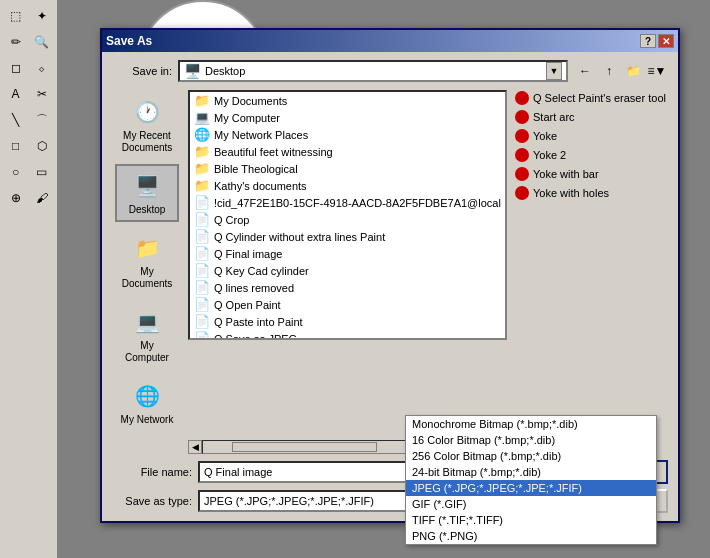 The height and width of the screenshot is (558, 710). I want to click on tool-rect: □, so click(16, 146).